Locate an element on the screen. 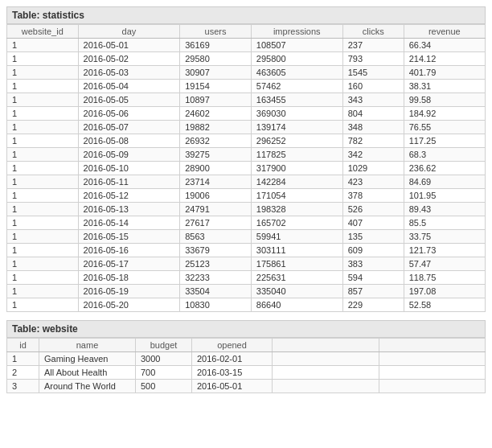 The image size is (492, 448). table-cell: 225631 is located at coordinates (297, 278).